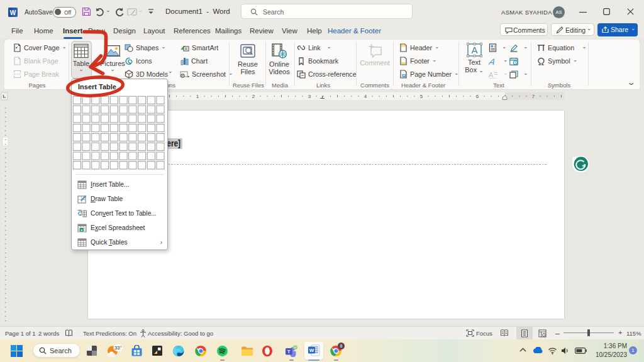  I want to click on svg-text: 1, so click(197, 97).